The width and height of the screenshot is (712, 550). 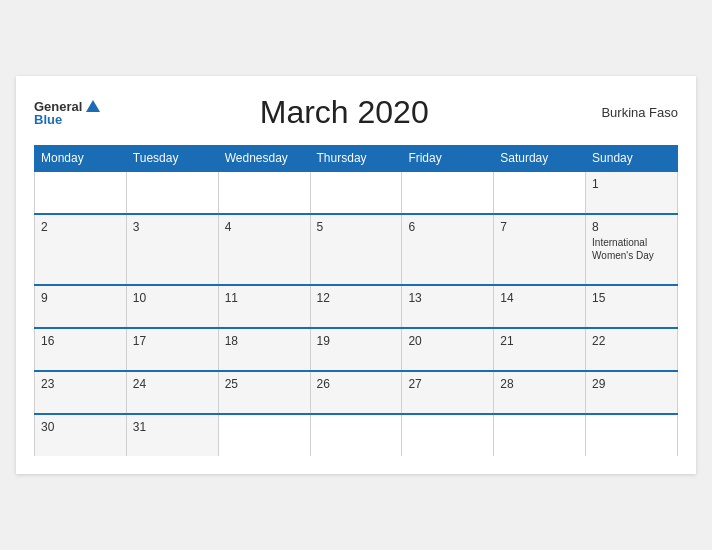 What do you see at coordinates (172, 427) in the screenshot?
I see `day-number: 31` at bounding box center [172, 427].